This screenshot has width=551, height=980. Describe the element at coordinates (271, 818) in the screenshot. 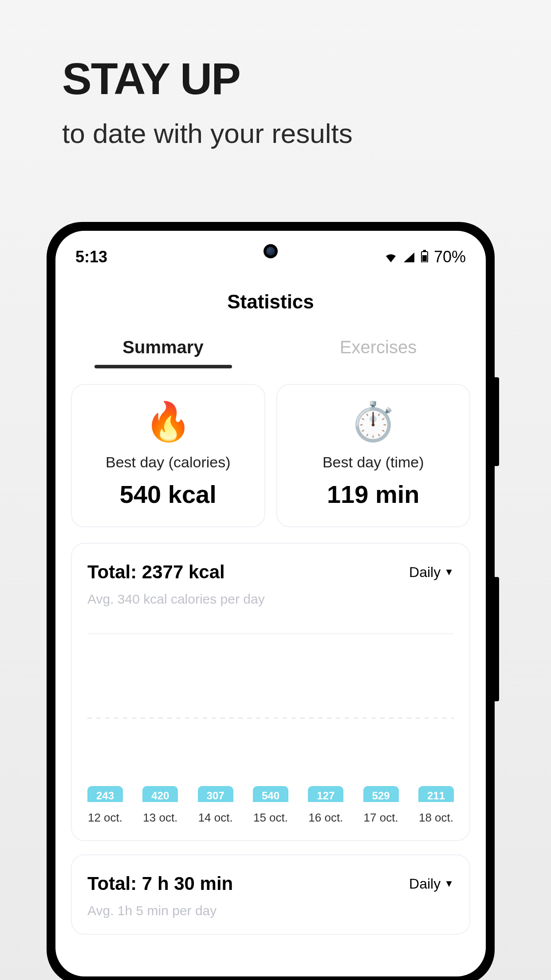

I see `chart-xaxis: 12 oct.13 oct.14 oct.15 oct.16 oct.17 oc…` at that location.